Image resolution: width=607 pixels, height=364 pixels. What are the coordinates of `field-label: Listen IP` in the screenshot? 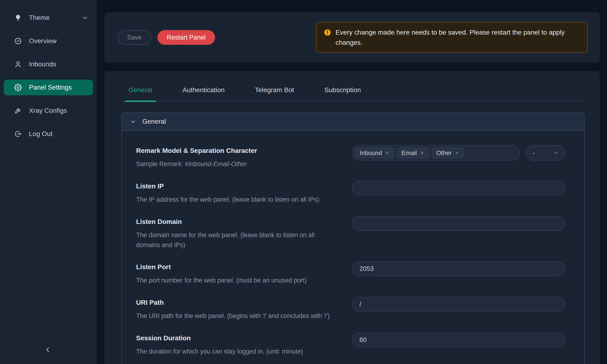 It's located at (239, 186).